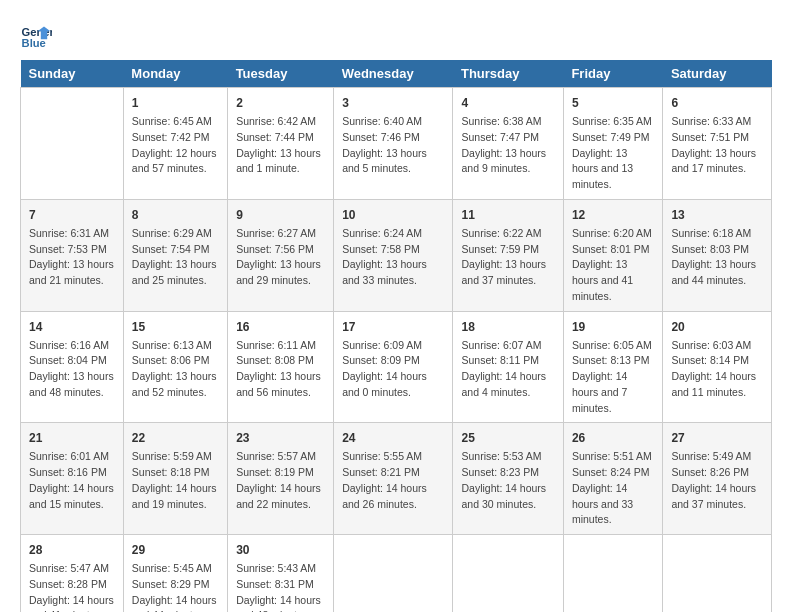  Describe the element at coordinates (718, 255) in the screenshot. I see `calendar-cell: 13Sunrise: 6:18 AMSunset: 8:03 PMDayligh…` at that location.